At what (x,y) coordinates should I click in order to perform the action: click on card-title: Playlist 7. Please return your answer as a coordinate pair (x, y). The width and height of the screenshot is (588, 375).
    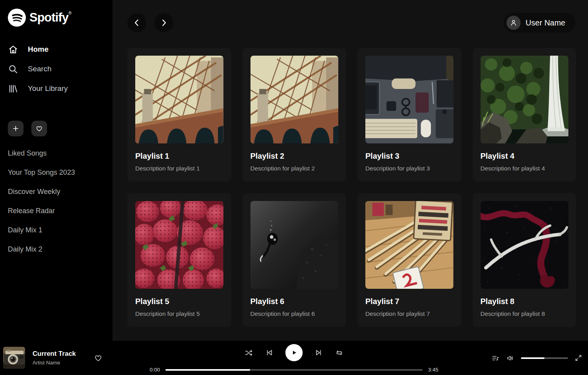
    Looking at the image, I should click on (409, 302).